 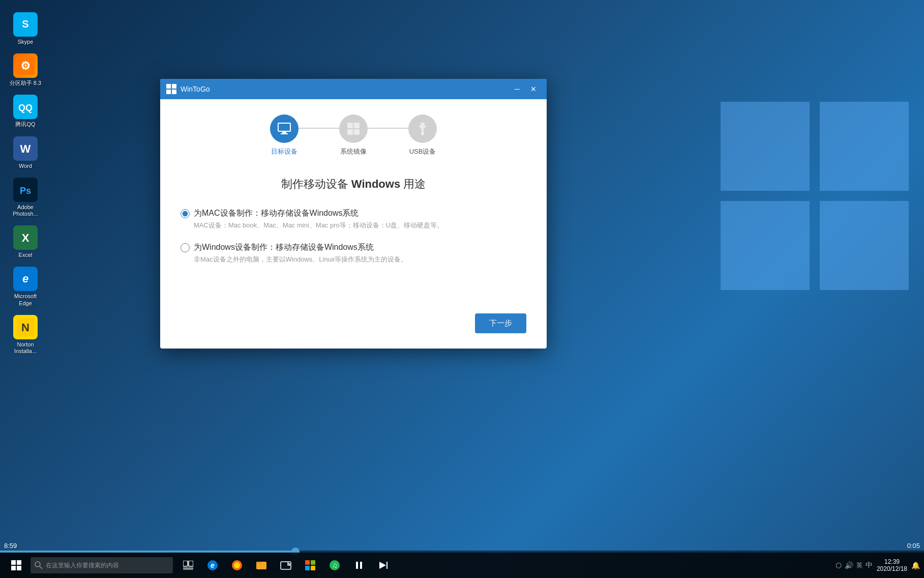 I want to click on taskbar-music: ♫, so click(x=335, y=565).